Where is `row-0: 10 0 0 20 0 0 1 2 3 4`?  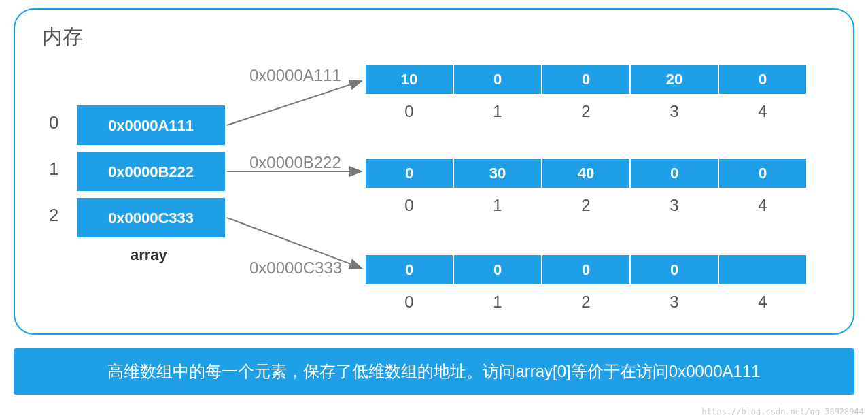 row-0: 10 0 0 20 0 0 1 2 3 4 is located at coordinates (586, 93).